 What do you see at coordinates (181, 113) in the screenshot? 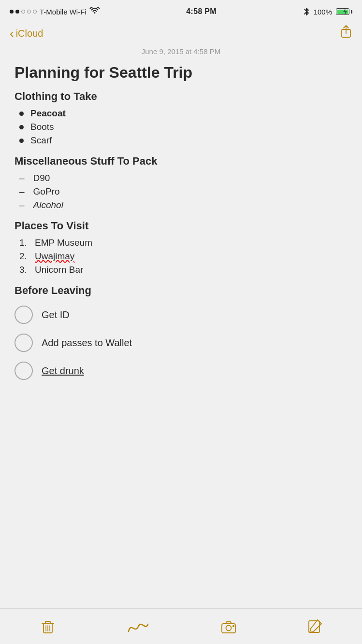
I see `list-item: Peacoat` at bounding box center [181, 113].